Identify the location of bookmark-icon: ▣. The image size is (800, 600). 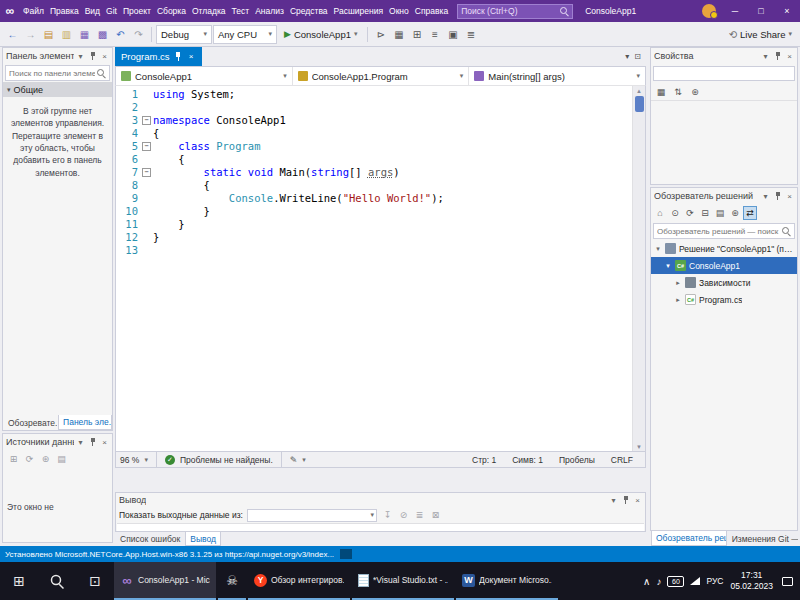
(452, 34).